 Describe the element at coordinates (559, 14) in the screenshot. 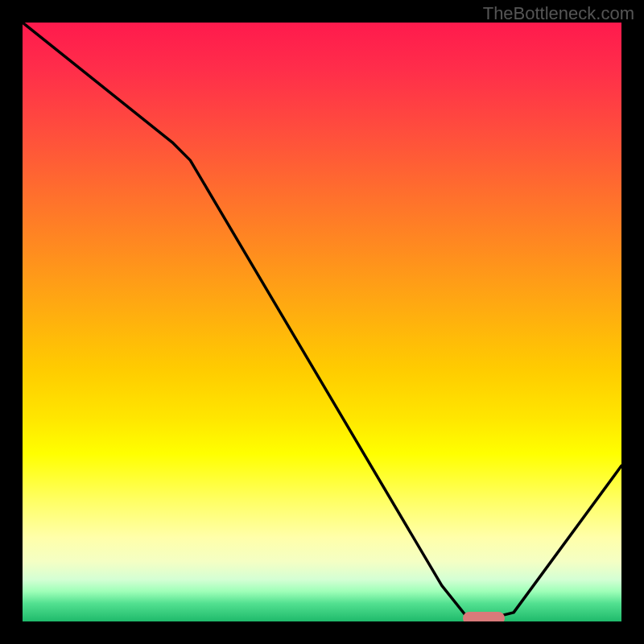

I see `watermark-text: TheBottleneck.com` at that location.